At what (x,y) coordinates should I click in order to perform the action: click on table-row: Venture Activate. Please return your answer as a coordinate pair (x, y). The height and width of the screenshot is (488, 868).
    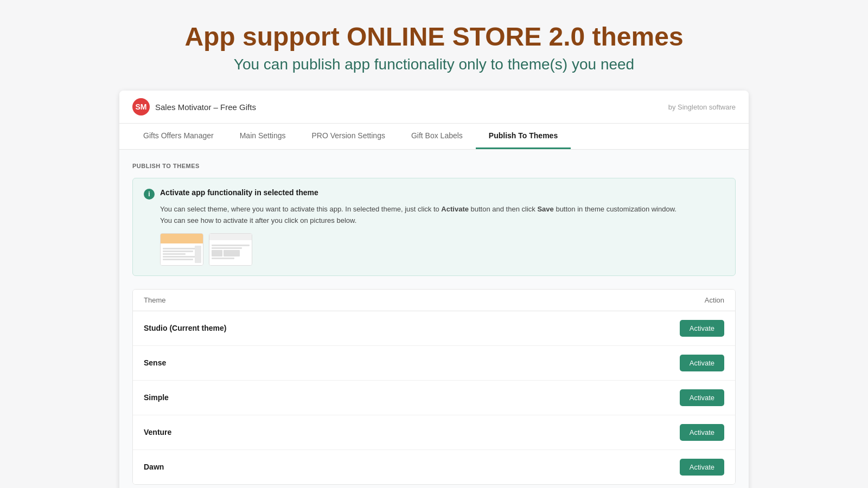
    Looking at the image, I should click on (434, 433).